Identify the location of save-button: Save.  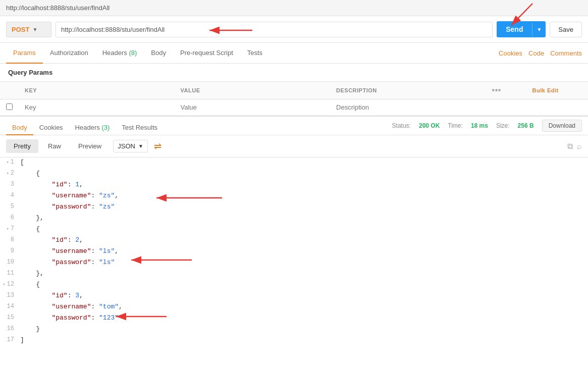
(566, 29).